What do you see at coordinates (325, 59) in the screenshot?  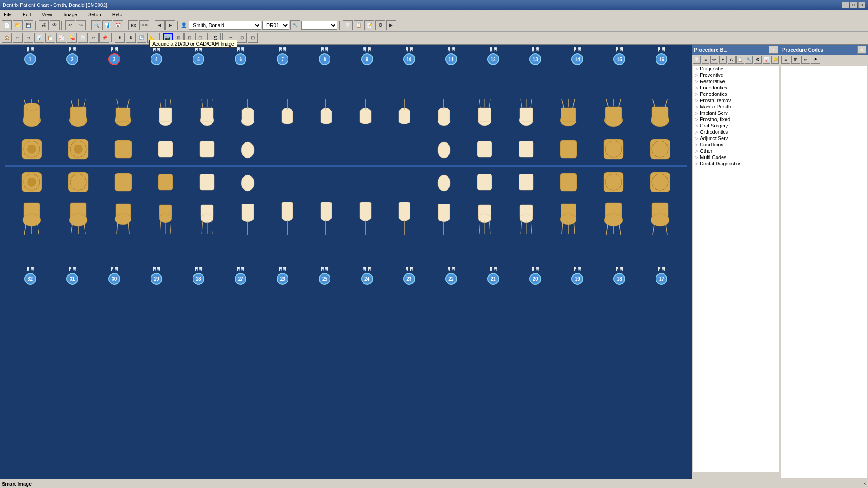 I see `tooth-num-8: 8` at bounding box center [325, 59].